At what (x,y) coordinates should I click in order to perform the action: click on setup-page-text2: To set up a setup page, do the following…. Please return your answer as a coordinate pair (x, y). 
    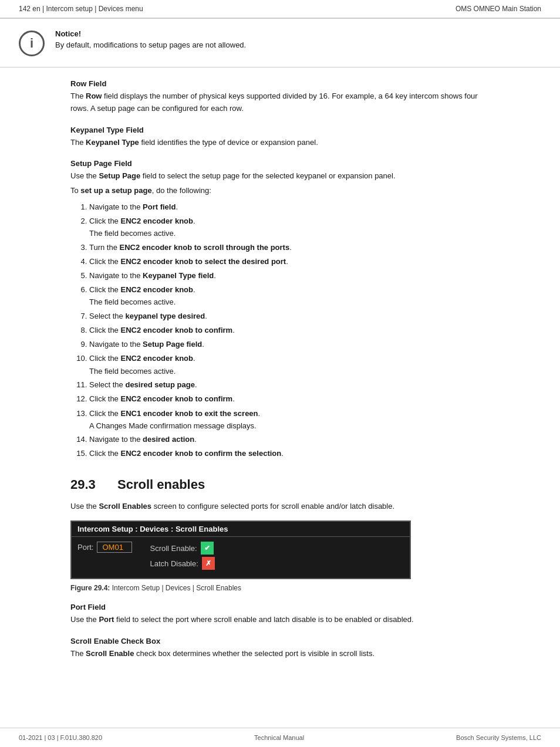
    Looking at the image, I should click on (280, 191).